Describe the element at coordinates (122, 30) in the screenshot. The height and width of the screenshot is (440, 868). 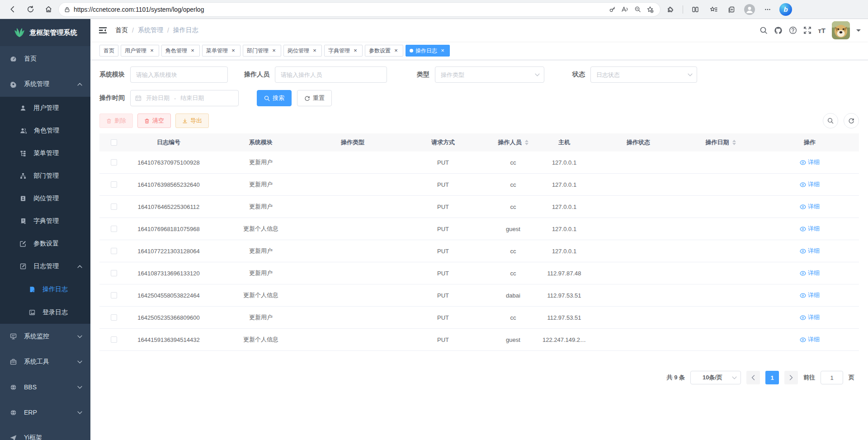
I see `breadcrumb-home: 首页` at that location.